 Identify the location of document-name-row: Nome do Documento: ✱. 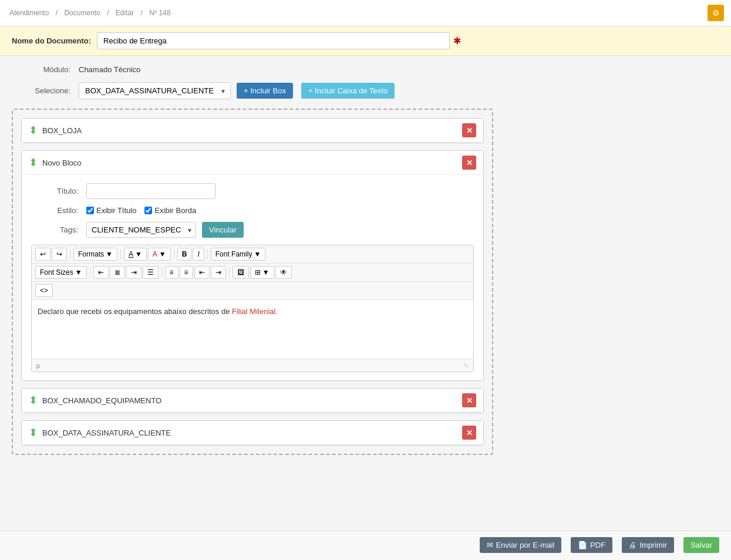
(365, 41).